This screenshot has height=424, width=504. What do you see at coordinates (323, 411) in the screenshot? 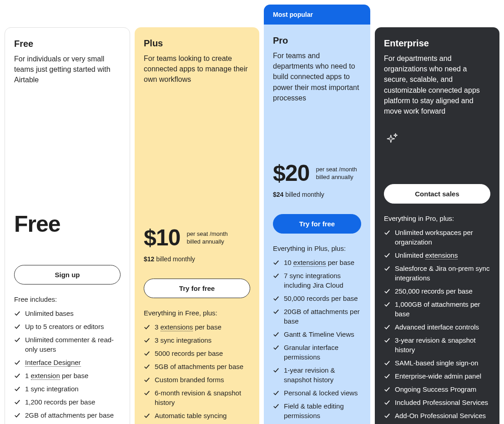
I see `feature-text: Field & table editing permissions` at bounding box center [323, 411].